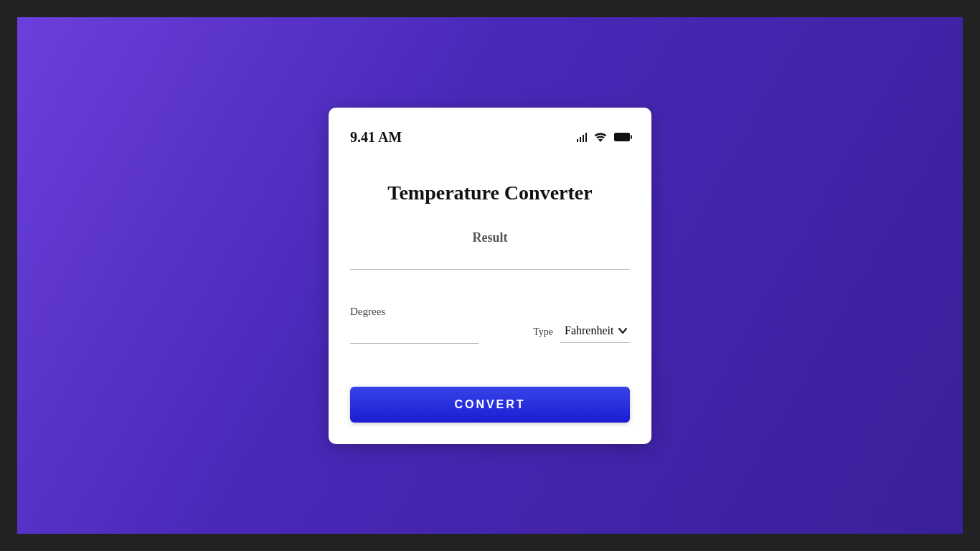  Describe the element at coordinates (415, 324) in the screenshot. I see `degrees-group: Degrees` at that location.